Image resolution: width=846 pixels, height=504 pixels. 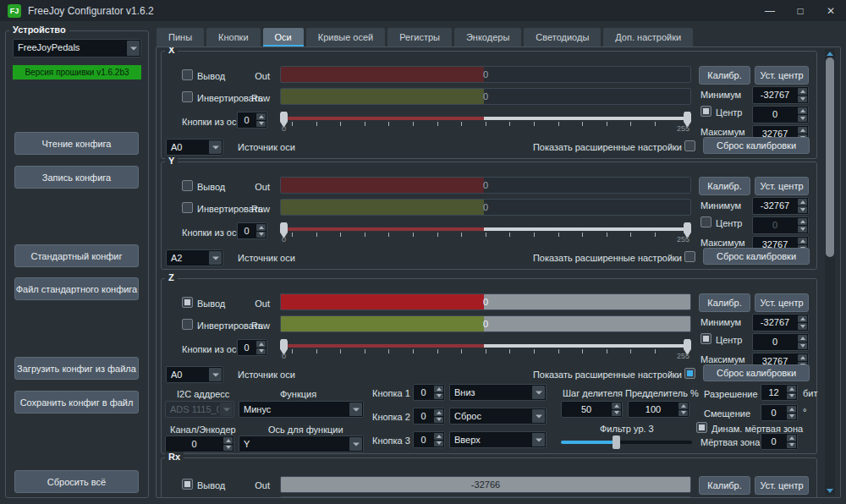 What do you see at coordinates (779, 392) in the screenshot?
I see `resolution-spinner: 12` at bounding box center [779, 392].